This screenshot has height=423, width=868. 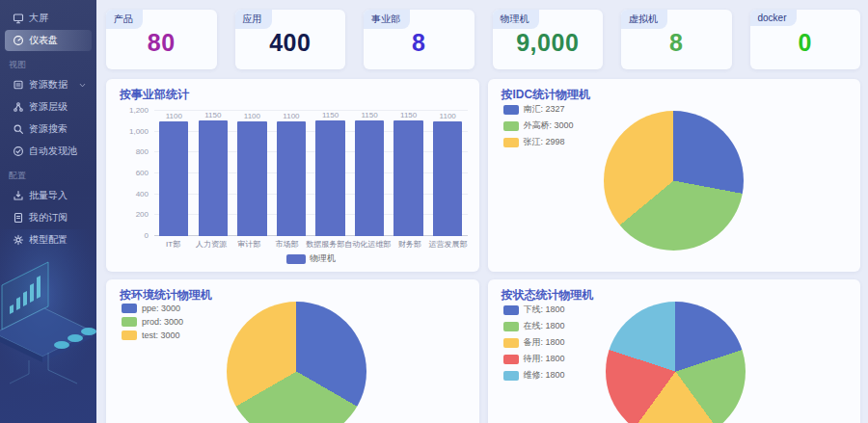 I want to click on screen-icon, so click(x=18, y=18).